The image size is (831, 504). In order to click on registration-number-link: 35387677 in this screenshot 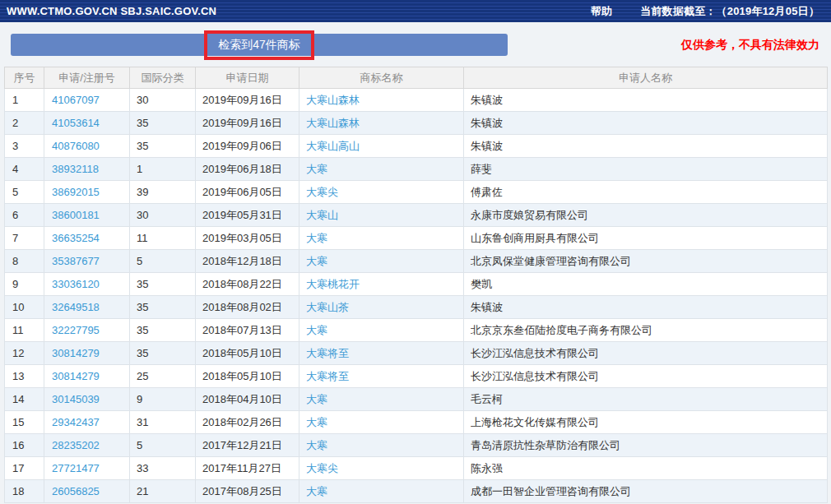, I will do `click(76, 261)`.